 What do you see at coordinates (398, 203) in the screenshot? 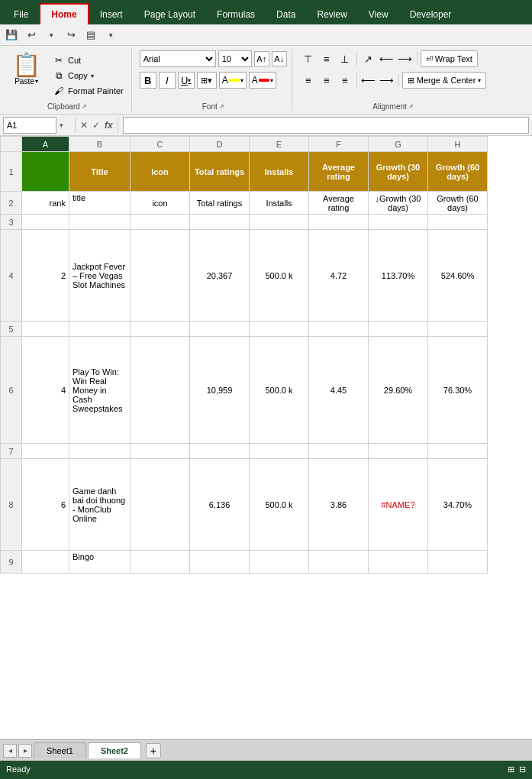
I see `cell-g2: ↓Growth (30 days)` at bounding box center [398, 203].